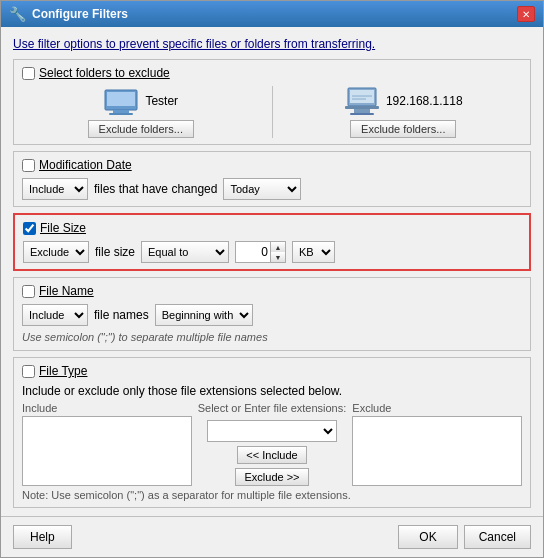  I want to click on changed-label: files that have changed, so click(156, 189).